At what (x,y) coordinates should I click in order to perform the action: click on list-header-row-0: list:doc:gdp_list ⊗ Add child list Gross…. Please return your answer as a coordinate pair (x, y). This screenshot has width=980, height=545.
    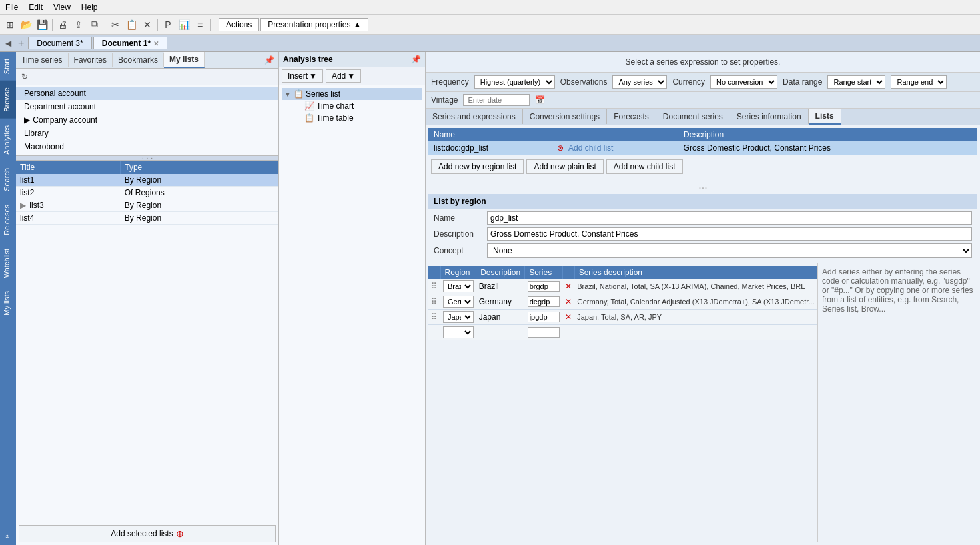
    Looking at the image, I should click on (703, 148).